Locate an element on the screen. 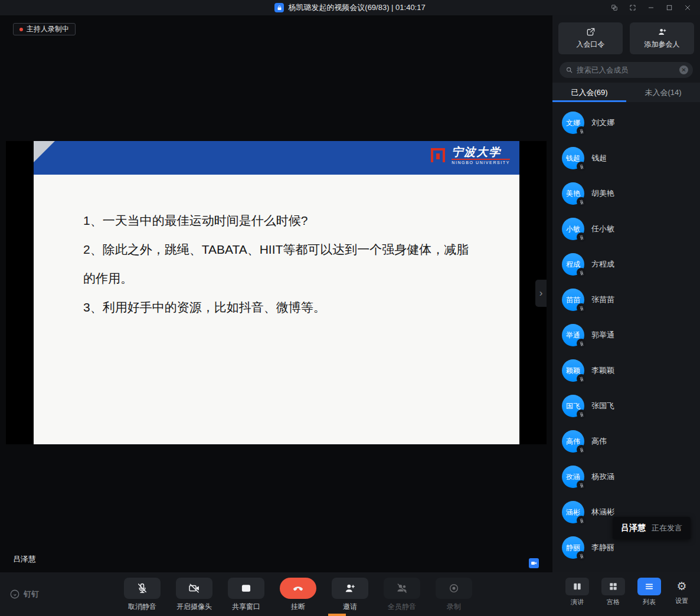 This screenshot has height=616, width=700. list-item: 文娜 刘文娜 is located at coordinates (631, 123).